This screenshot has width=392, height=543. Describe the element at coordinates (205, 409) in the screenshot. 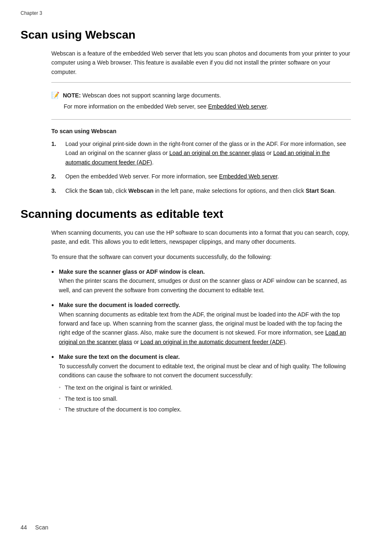

I see `sub-bullet-3: ◦ The structure of the document is too c…` at that location.